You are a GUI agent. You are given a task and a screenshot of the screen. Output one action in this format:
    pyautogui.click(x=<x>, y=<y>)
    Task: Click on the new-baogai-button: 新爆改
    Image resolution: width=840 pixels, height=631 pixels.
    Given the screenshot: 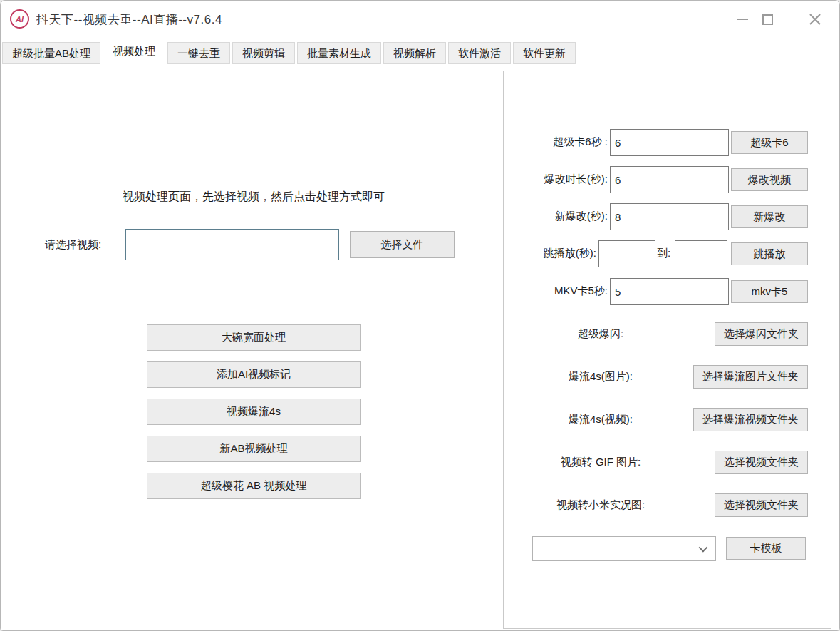 What is the action you would take?
    pyautogui.click(x=769, y=217)
    